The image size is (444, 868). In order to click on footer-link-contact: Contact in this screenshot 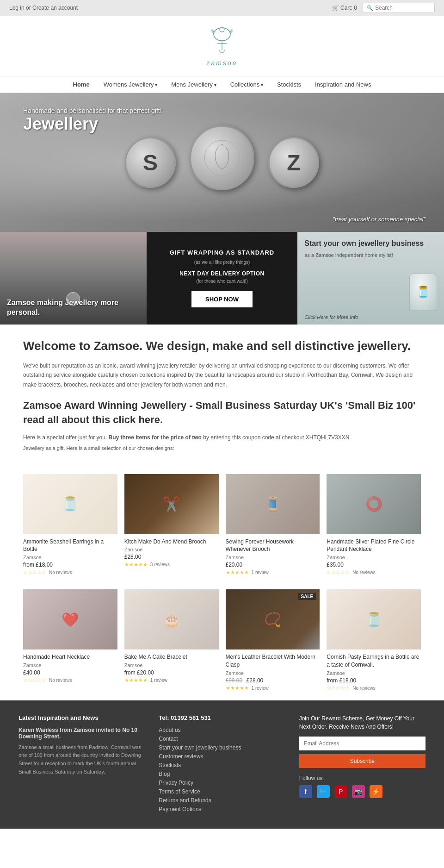, I will do `click(222, 739)`.